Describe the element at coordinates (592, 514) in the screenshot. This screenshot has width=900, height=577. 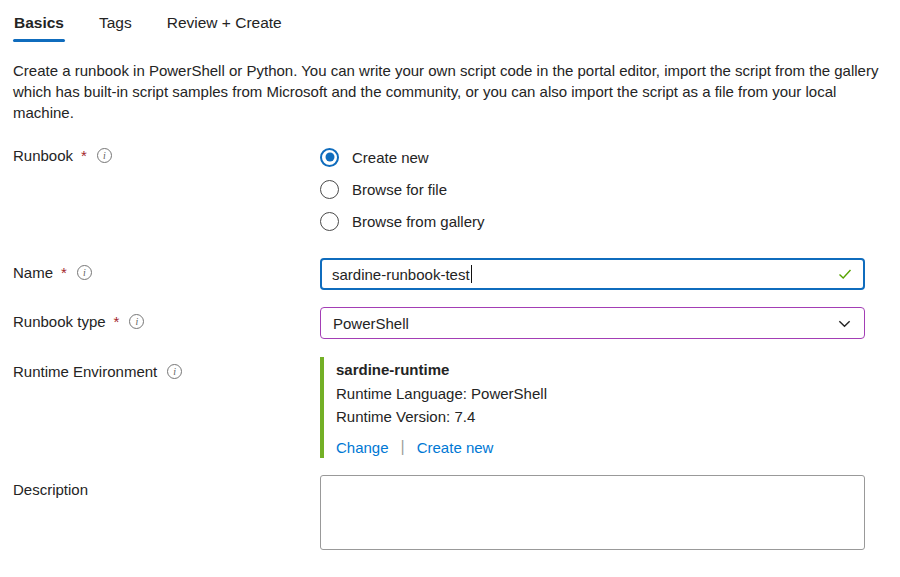
I see `description-control` at that location.